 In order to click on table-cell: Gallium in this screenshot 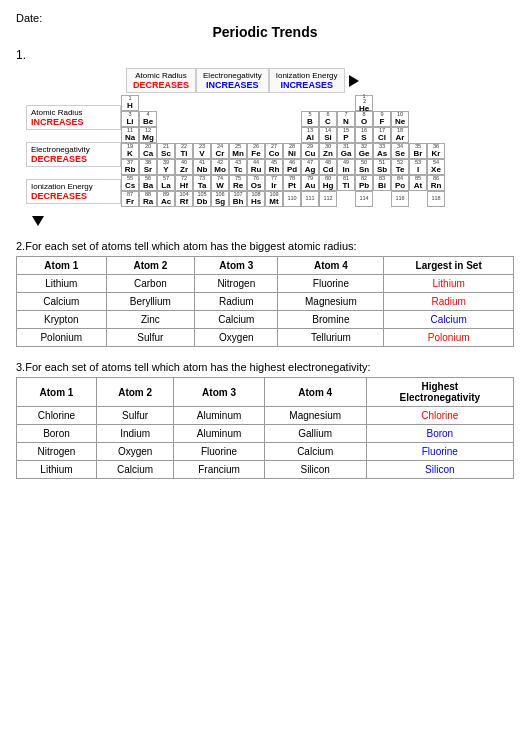, I will do `click(315, 434)`.